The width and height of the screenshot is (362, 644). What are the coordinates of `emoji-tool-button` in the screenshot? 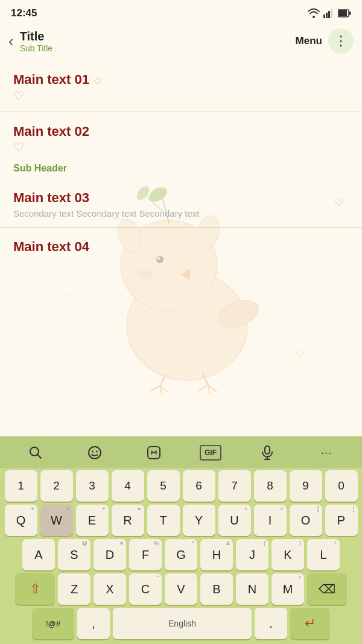 It's located at (95, 453).